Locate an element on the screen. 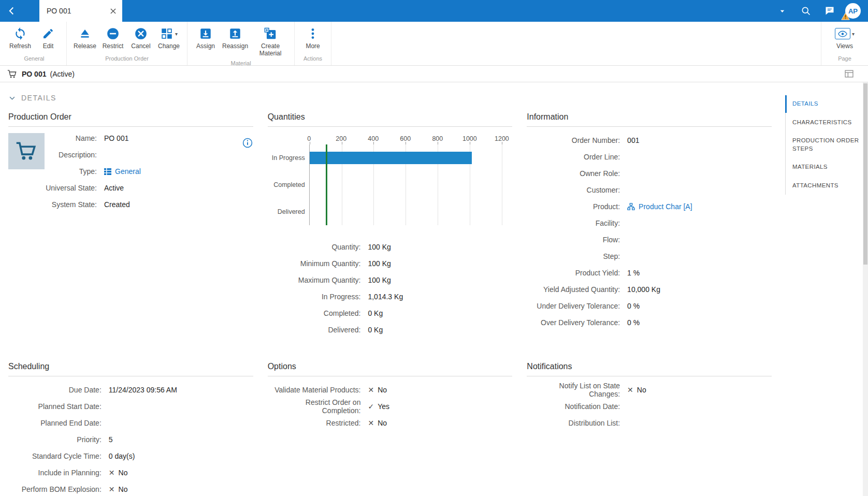  field-label: Product Yield: is located at coordinates (577, 273).